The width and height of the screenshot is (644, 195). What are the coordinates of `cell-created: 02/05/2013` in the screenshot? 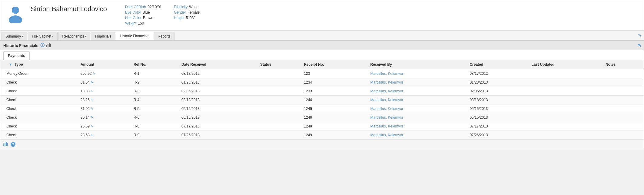 It's located at (497, 91).